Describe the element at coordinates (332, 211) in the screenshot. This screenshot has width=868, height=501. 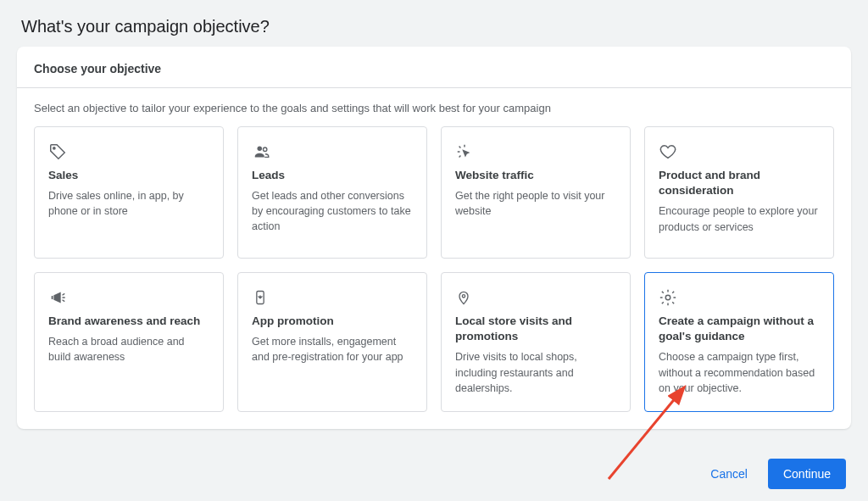
I see `objective-desc: Get leads and other conversions by encou…` at that location.